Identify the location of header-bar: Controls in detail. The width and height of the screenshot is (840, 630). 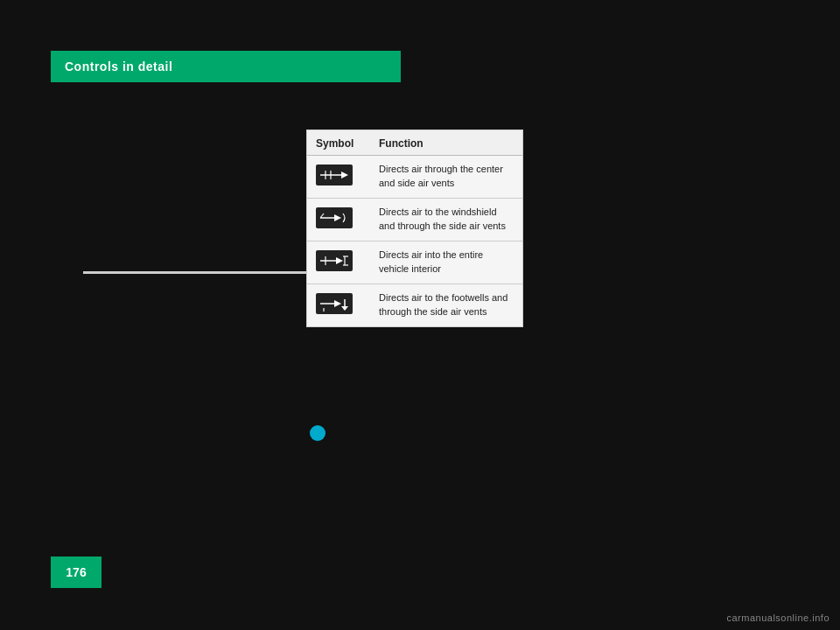
(226, 66).